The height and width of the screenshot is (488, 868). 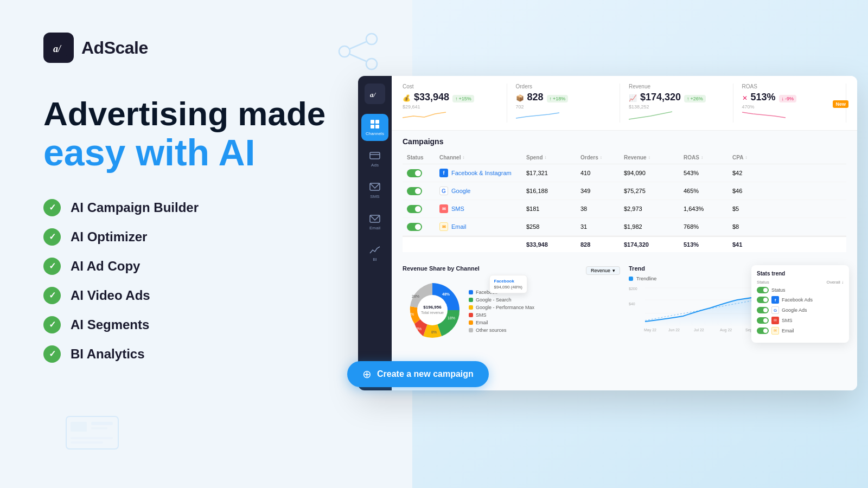 What do you see at coordinates (800, 300) in the screenshot?
I see `popup-channel-1: fFacebook Ads` at bounding box center [800, 300].